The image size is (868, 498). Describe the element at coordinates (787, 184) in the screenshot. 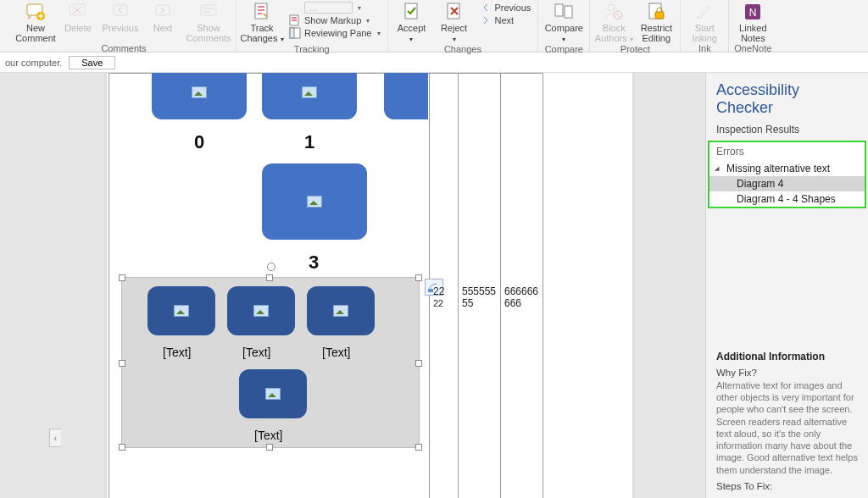

I see `error-item-diagram4: Diagram 4` at that location.